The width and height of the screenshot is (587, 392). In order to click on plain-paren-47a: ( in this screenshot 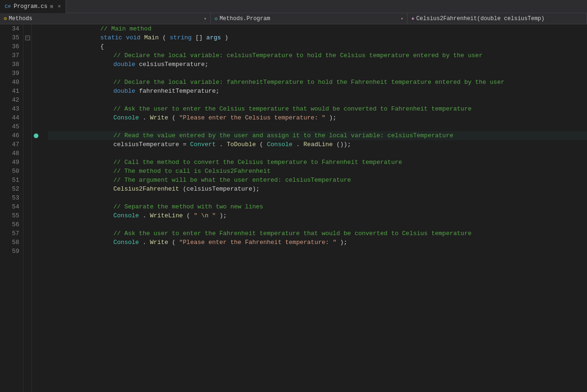, I will do `click(261, 144)`.